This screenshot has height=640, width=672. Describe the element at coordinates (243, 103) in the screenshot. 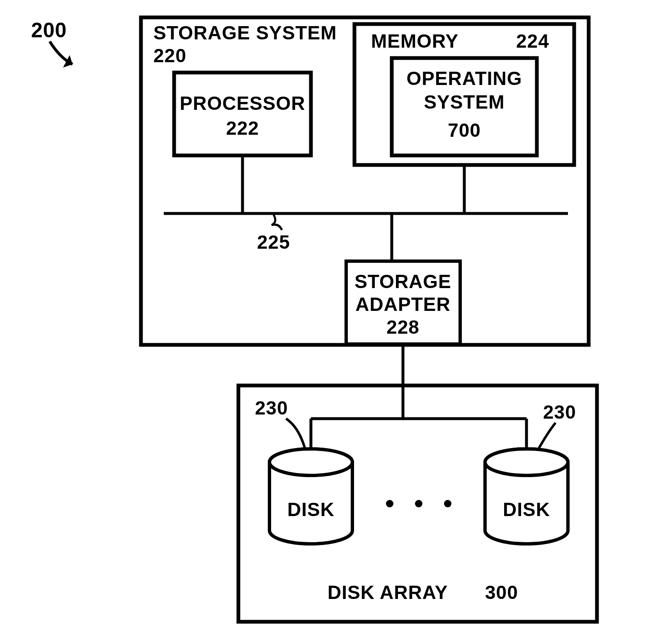

I see `processor-title: PROCESSOR` at that location.